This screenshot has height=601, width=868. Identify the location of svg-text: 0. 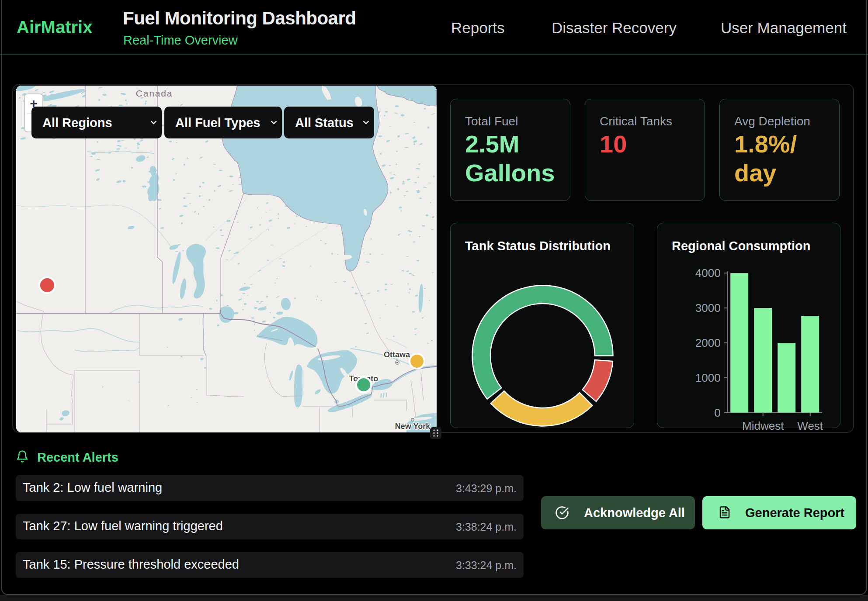
(717, 413).